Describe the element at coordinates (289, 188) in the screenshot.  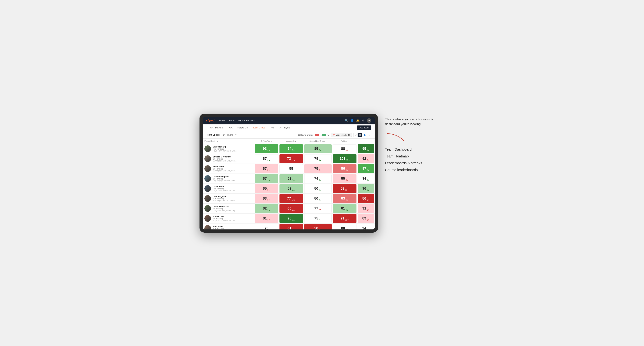
I see `table-row: David Ford Plus Handicap Royal North Dev…` at that location.